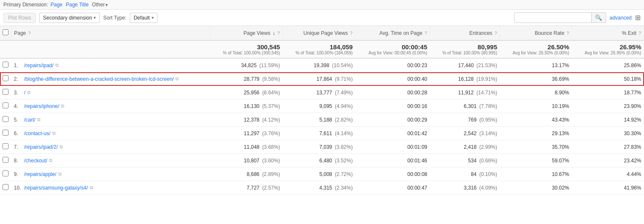 This screenshot has width=644, height=224. What do you see at coordinates (271, 161) in the screenshot?
I see `page-views-pct: (3.60%)` at bounding box center [271, 161].